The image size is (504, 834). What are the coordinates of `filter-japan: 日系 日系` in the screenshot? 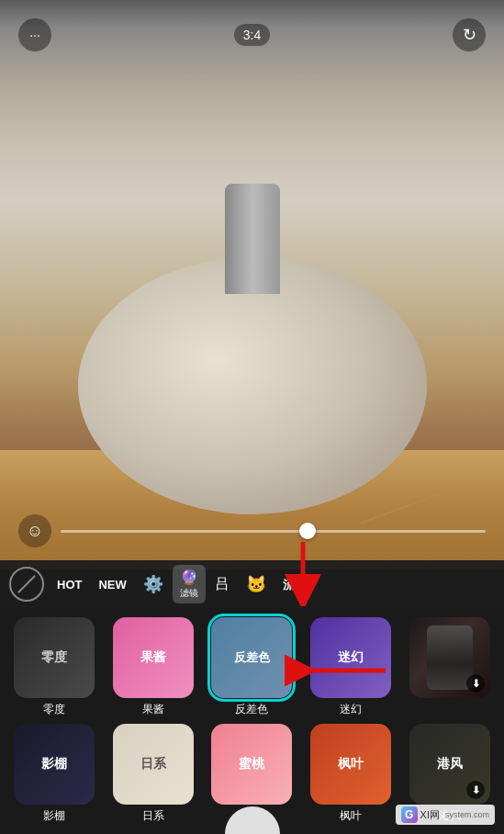 It's located at (153, 774).